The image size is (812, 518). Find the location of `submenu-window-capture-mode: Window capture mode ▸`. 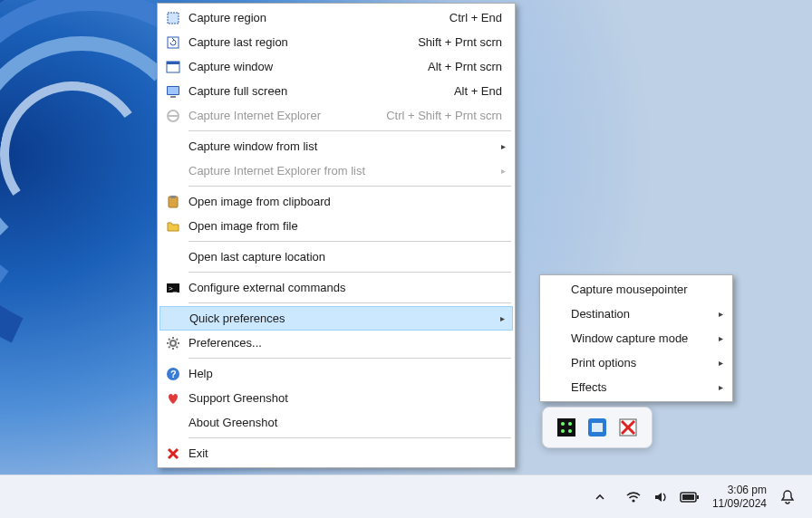

submenu-window-capture-mode: Window capture mode ▸ is located at coordinates (636, 339).